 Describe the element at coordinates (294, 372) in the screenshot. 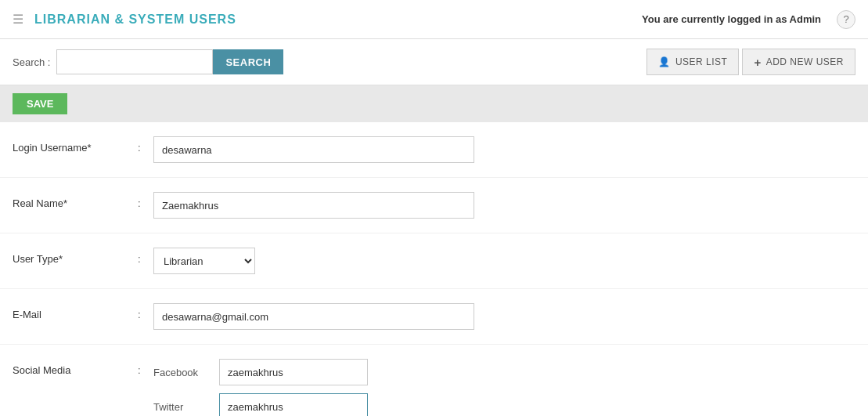

I see `facebook-input` at that location.